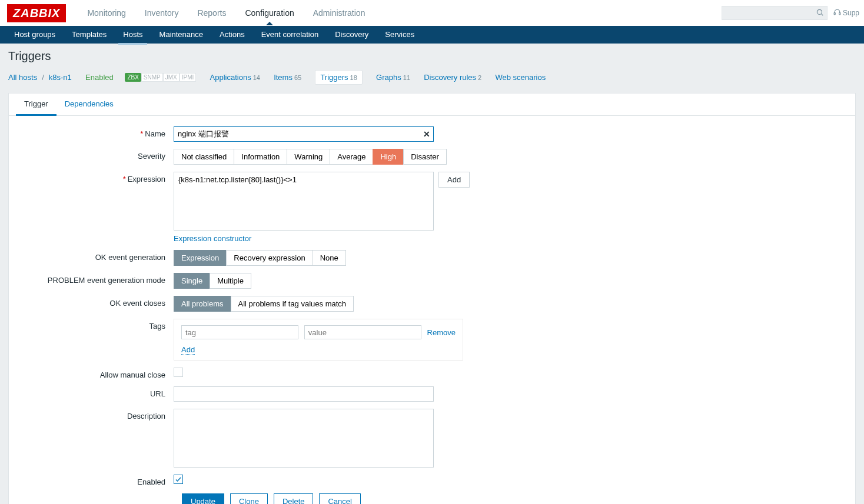 Image resolution: width=864 pixels, height=504 pixels. I want to click on bc-triggers-count: 18, so click(354, 78).